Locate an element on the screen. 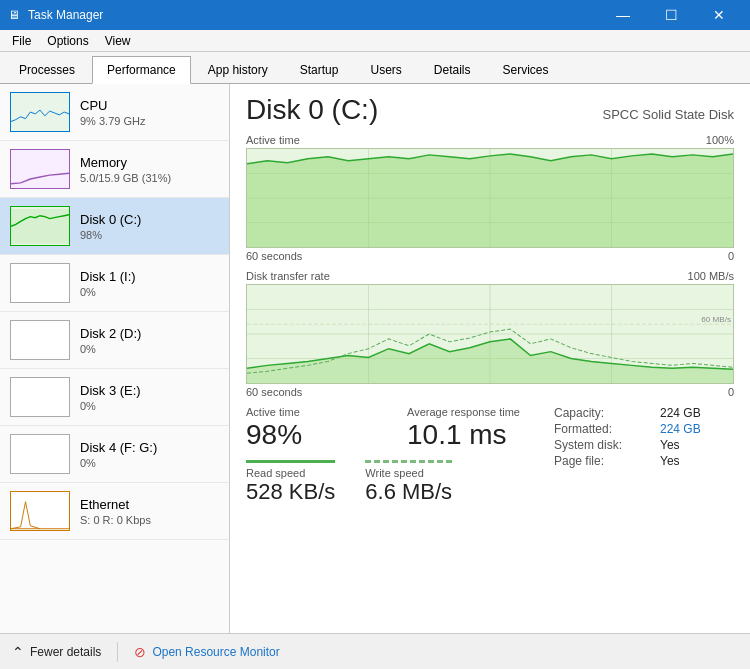 The height and width of the screenshot is (669, 750). active-time-bottom-left: 60 seconds is located at coordinates (274, 256).